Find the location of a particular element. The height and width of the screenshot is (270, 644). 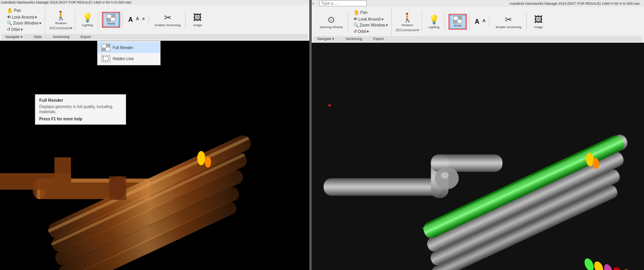

right-zoom-btn: 🔍 Zoom Window ▾ is located at coordinates (370, 25).